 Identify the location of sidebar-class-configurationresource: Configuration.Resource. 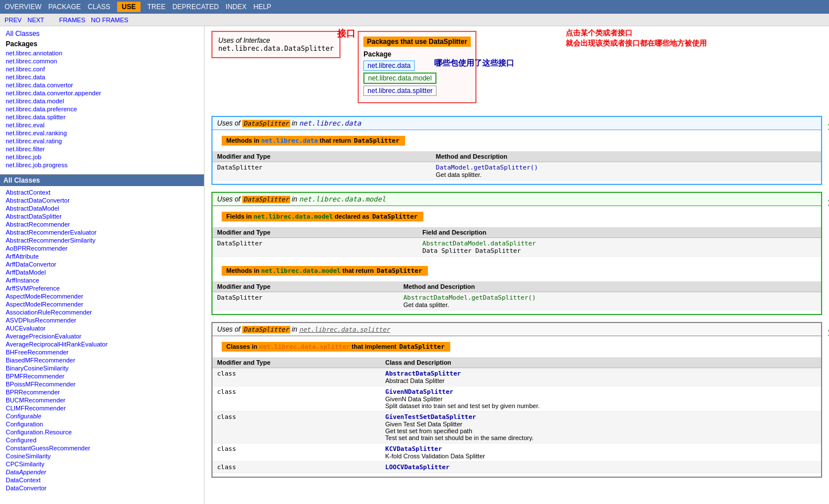
(102, 432).